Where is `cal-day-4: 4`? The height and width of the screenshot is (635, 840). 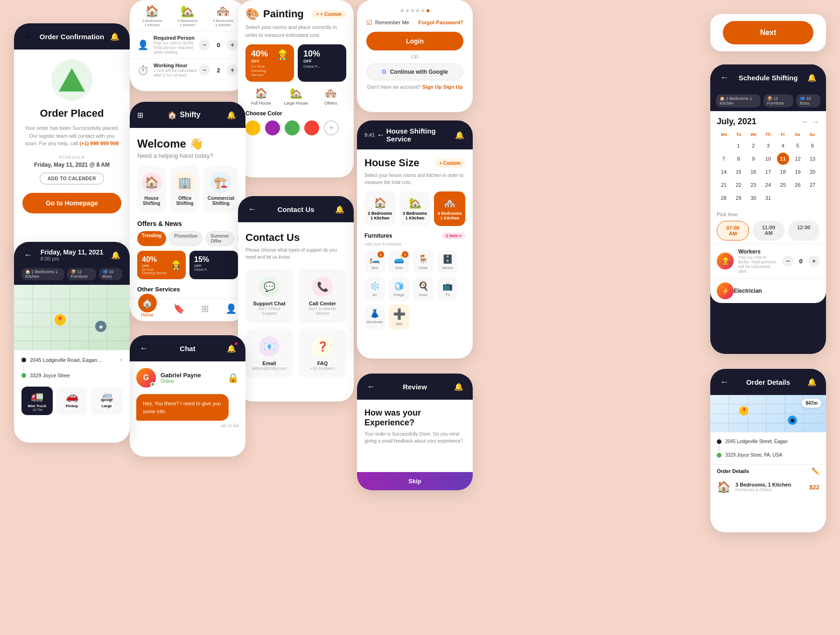
cal-day-4: 4 is located at coordinates (783, 146).